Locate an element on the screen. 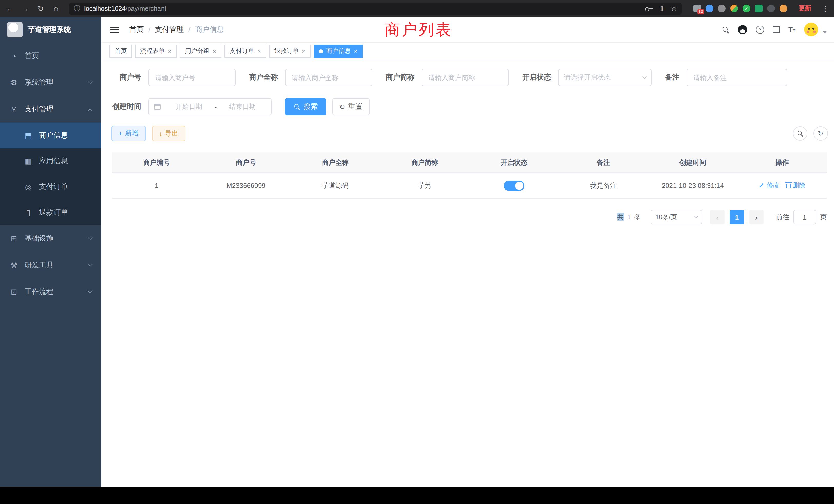 This screenshot has height=504, width=834. fullscreen-icon is located at coordinates (776, 29).